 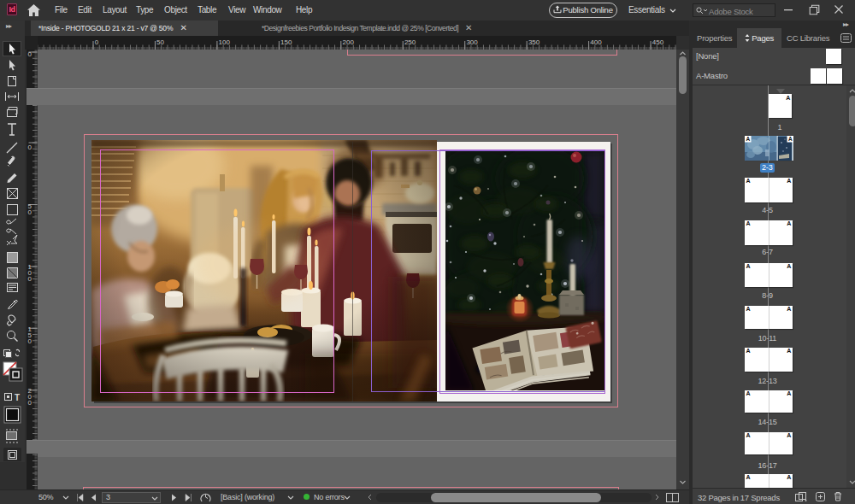 I want to click on svg-text: 300, so click(x=472, y=43).